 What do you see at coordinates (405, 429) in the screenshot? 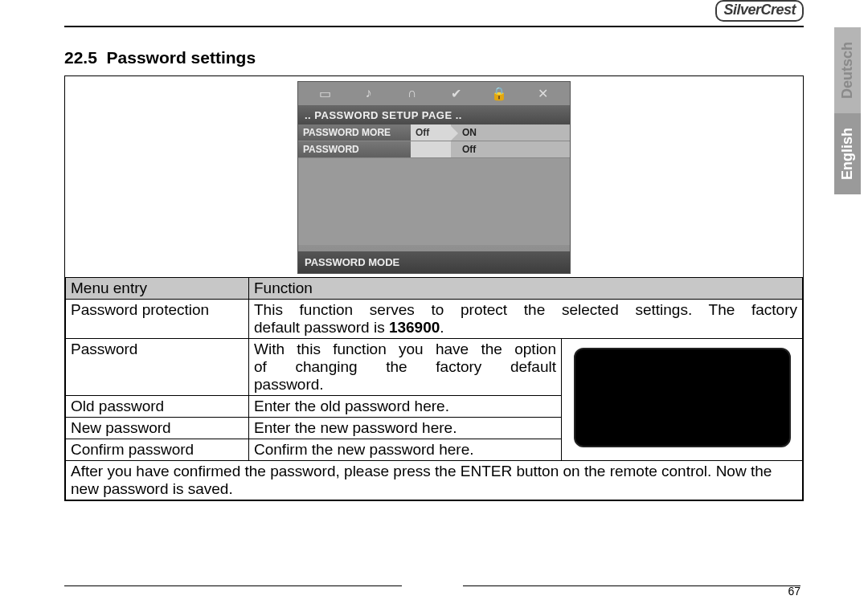
I see `cell-function: Enter the new password here.` at bounding box center [405, 429].